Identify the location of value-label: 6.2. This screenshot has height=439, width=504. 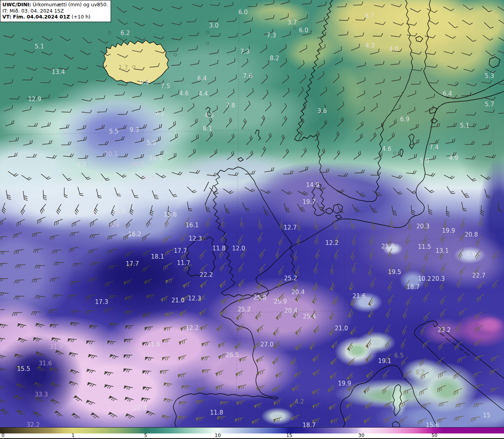
(82, 165).